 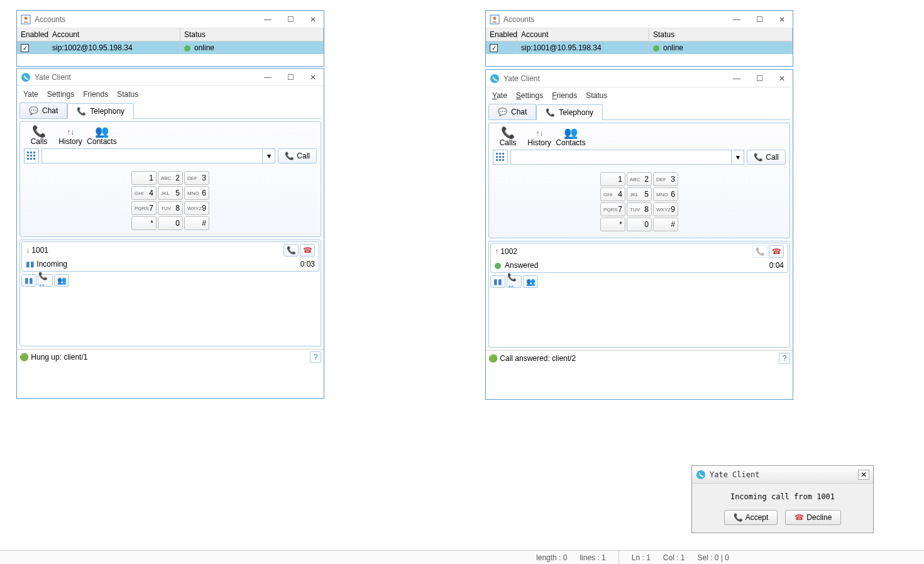 I want to click on pause-icon: ▮▮, so click(x=29, y=280).